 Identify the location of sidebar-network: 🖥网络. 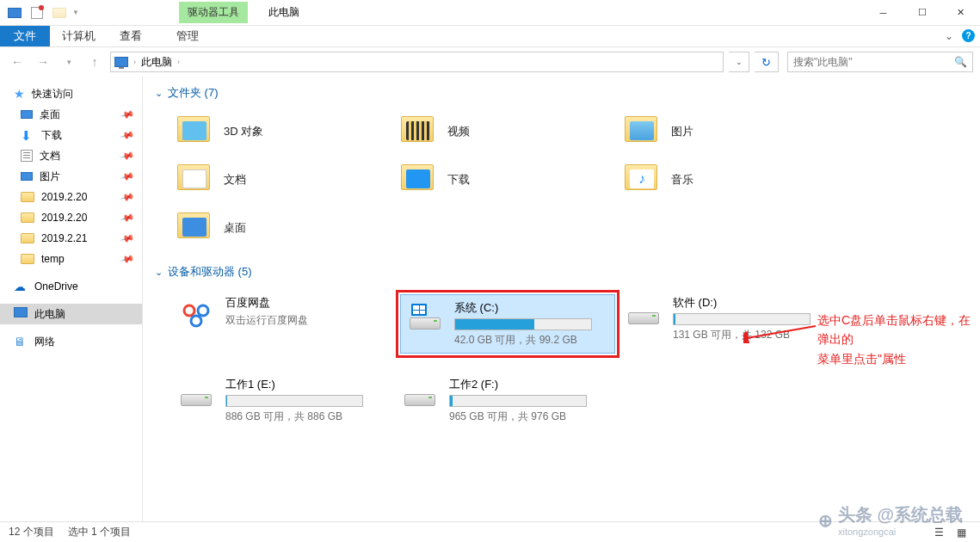
(71, 342).